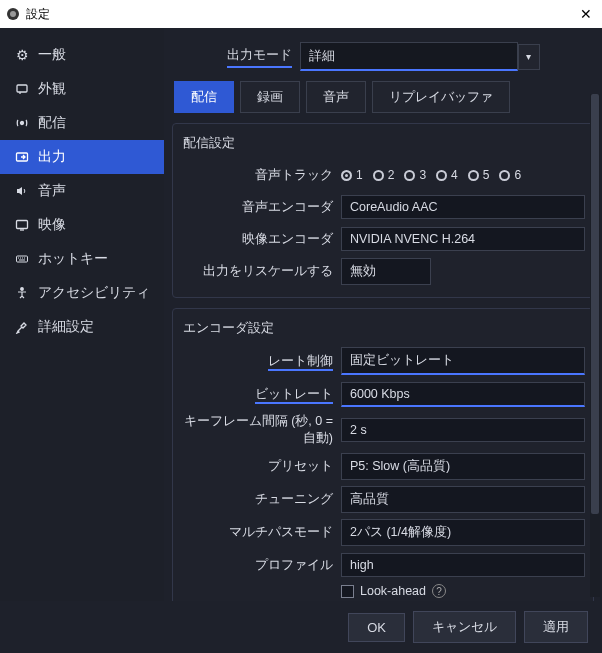  What do you see at coordinates (204, 97) in the screenshot?
I see `tab-stream: 配信` at bounding box center [204, 97].